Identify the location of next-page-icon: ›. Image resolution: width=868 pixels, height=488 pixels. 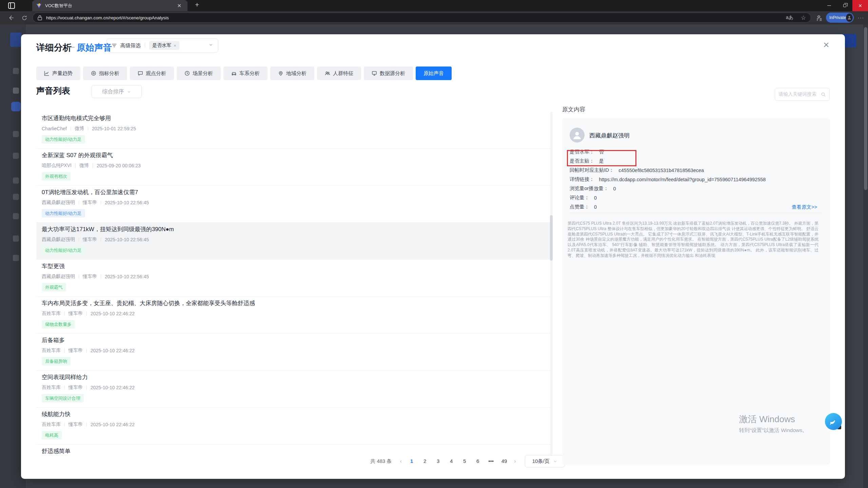
(515, 461).